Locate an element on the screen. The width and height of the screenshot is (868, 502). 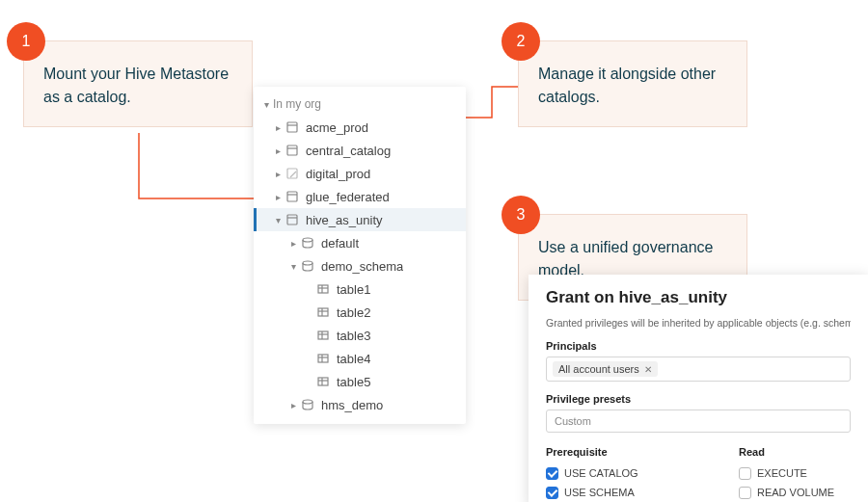
table-item-table3: table3 is located at coordinates (360, 335).